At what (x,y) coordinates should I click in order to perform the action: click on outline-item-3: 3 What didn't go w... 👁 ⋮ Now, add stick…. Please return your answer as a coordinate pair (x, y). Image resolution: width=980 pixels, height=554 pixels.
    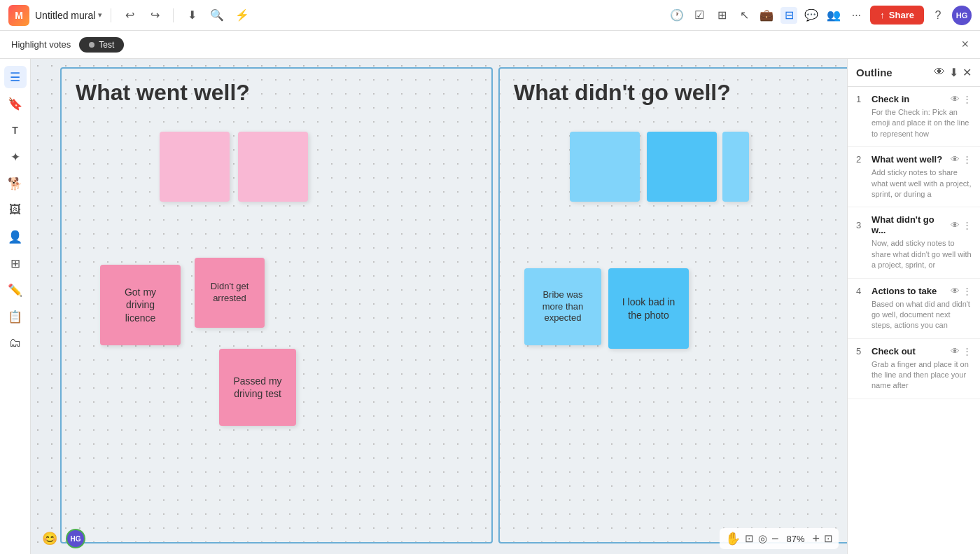
    Looking at the image, I should click on (914, 242).